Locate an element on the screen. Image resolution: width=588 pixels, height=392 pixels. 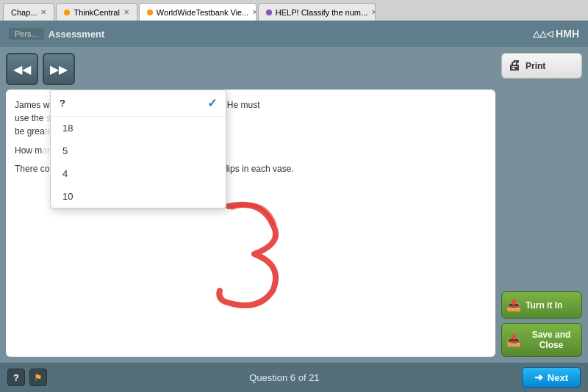
bottom-bar: ? ⚑ Question 6 of 21 ➜ Next is located at coordinates (294, 377).